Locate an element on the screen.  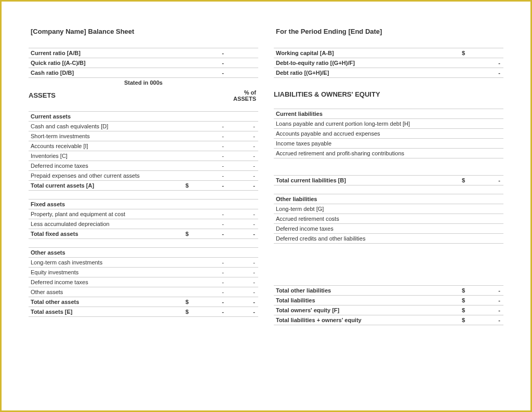
current-assets-header: Current assets is located at coordinates (143, 116).